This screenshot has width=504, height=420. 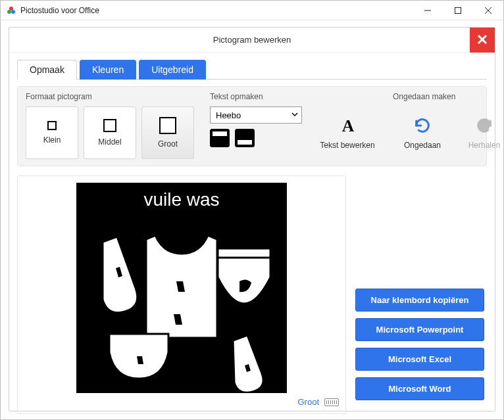 What do you see at coordinates (182, 200) in the screenshot?
I see `pictogram-caption: vuile was` at bounding box center [182, 200].